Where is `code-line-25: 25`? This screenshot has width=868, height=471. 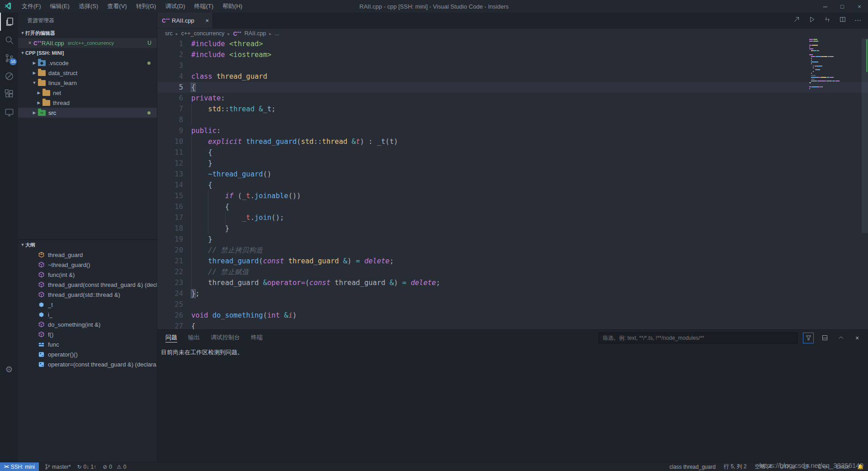 code-line-25: 25 is located at coordinates (513, 304).